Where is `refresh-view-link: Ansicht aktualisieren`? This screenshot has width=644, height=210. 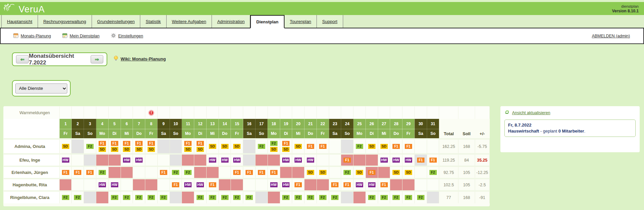 refresh-view-link: Ansicht aktualisieren is located at coordinates (531, 113).